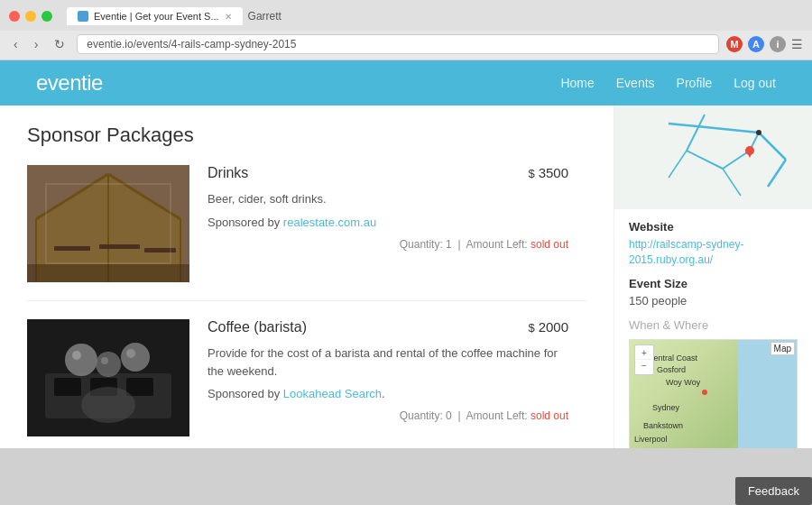 The height and width of the screenshot is (505, 812). I want to click on account-icon: A, so click(756, 44).